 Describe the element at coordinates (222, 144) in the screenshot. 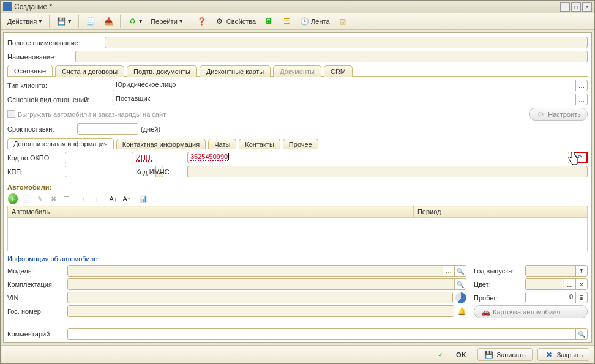

I see `subtab-chats: Чаты` at that location.